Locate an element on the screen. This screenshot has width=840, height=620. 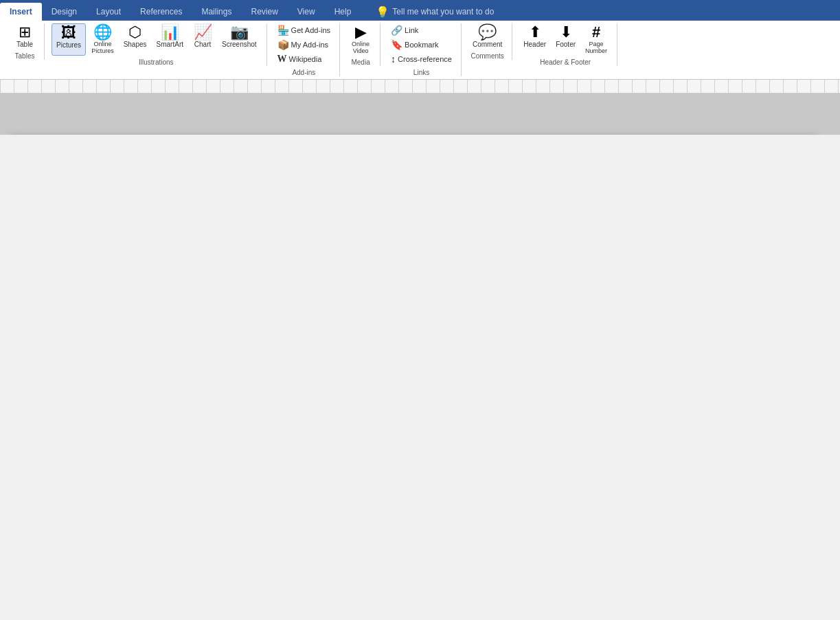
btn-table: ⊞ Table is located at coordinates (25, 36).